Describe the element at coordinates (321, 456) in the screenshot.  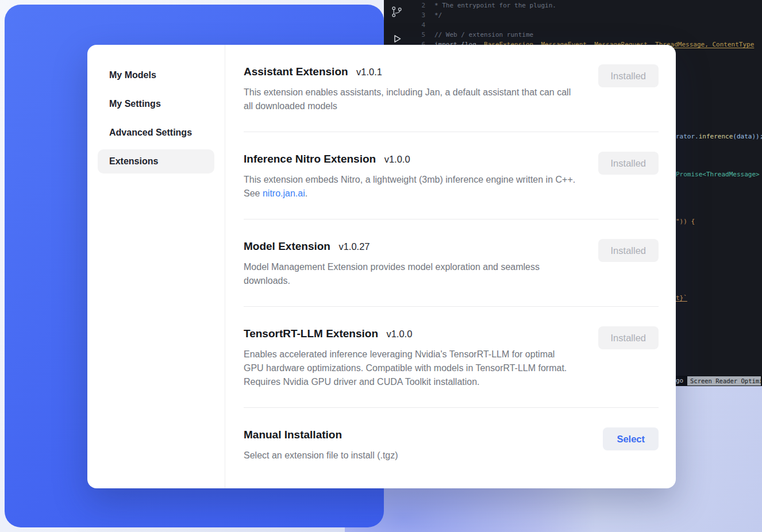
I see `manual-installation-description: Select an extension file to install (.tg…` at that location.